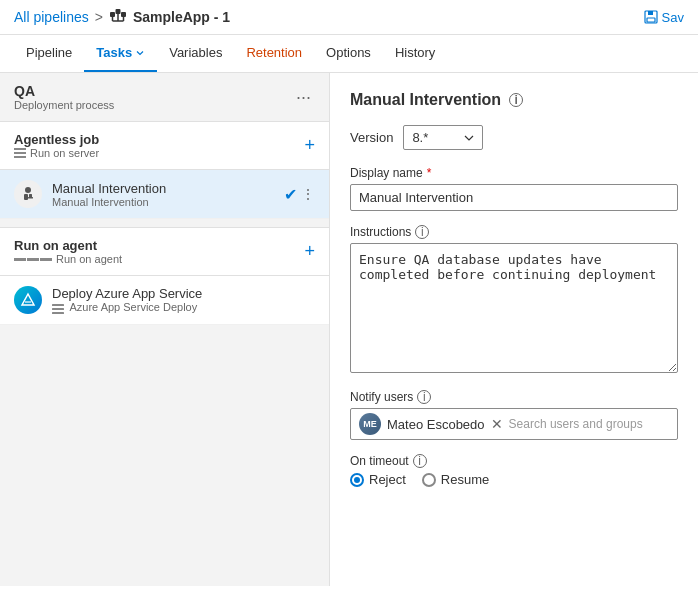 This screenshot has width=698, height=603. Describe the element at coordinates (49, 54) in the screenshot. I see `tab-pipeline: Pipeline` at that location.